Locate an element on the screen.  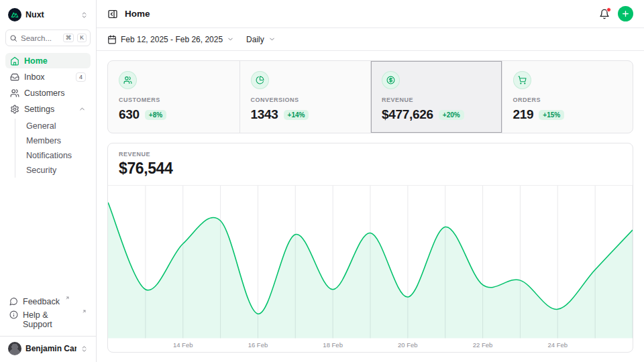
x-axis: 14 Feb16 Feb18 Feb20 Feb22 Feb24 Feb is located at coordinates (370, 345).